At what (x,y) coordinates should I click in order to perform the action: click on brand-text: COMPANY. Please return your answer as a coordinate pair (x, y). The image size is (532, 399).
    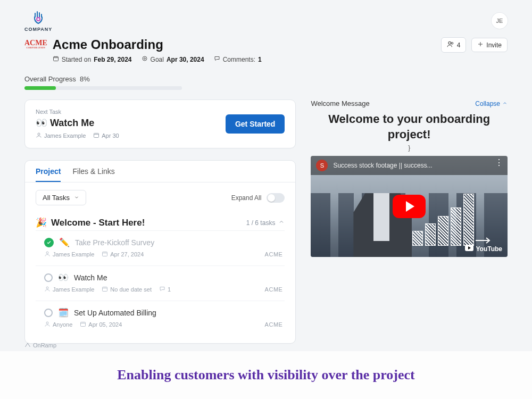
    Looking at the image, I should click on (38, 29).